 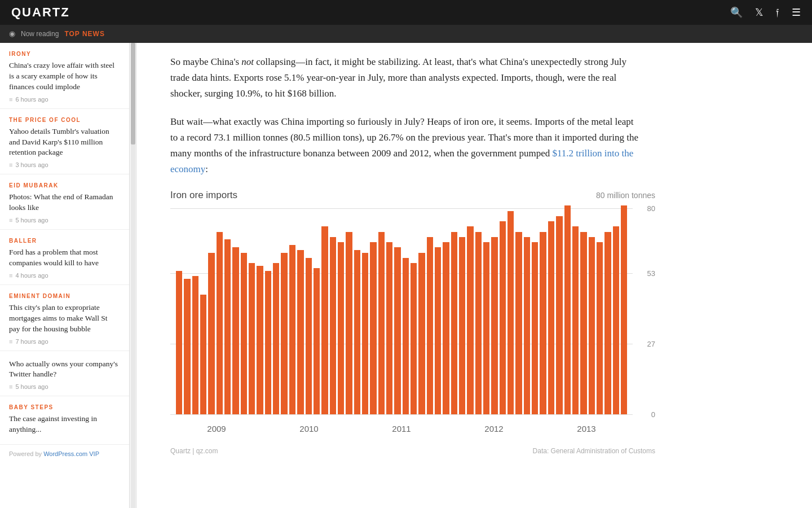 What do you see at coordinates (41, 12) in the screenshot?
I see `site-logo: QUARTZ` at bounding box center [41, 12].